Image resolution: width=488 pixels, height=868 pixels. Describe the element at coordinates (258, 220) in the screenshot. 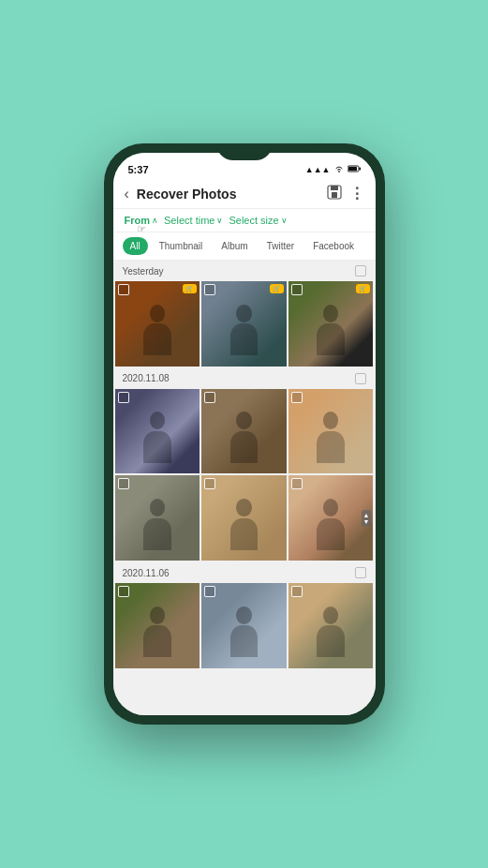

I see `size-filter: Select size ∨` at that location.